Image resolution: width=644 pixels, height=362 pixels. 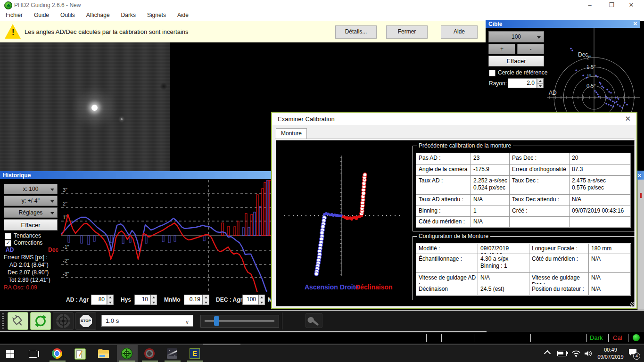 I want to click on history-yscale-dropdown: y: +/-4'', so click(x=31, y=201).